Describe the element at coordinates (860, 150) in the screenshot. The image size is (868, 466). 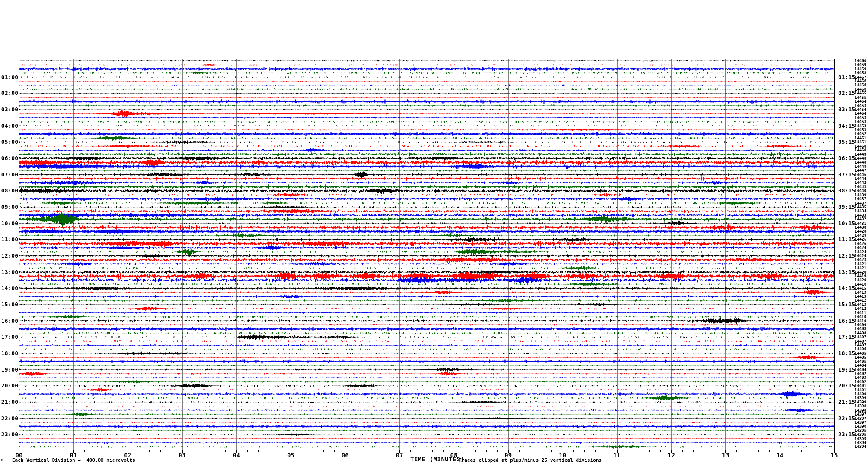
I see `trace-number: 14450` at that location.